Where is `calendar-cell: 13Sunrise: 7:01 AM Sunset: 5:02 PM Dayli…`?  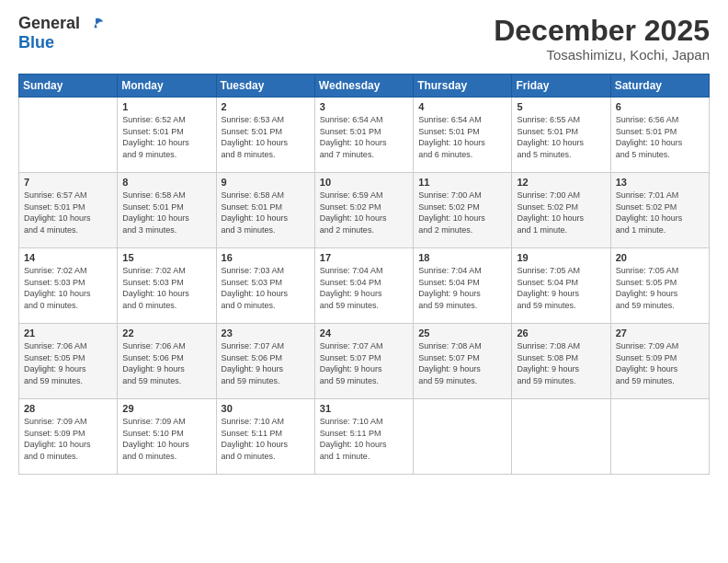
calendar-cell: 13Sunrise: 7:01 AM Sunset: 5:02 PM Dayli… is located at coordinates (660, 211).